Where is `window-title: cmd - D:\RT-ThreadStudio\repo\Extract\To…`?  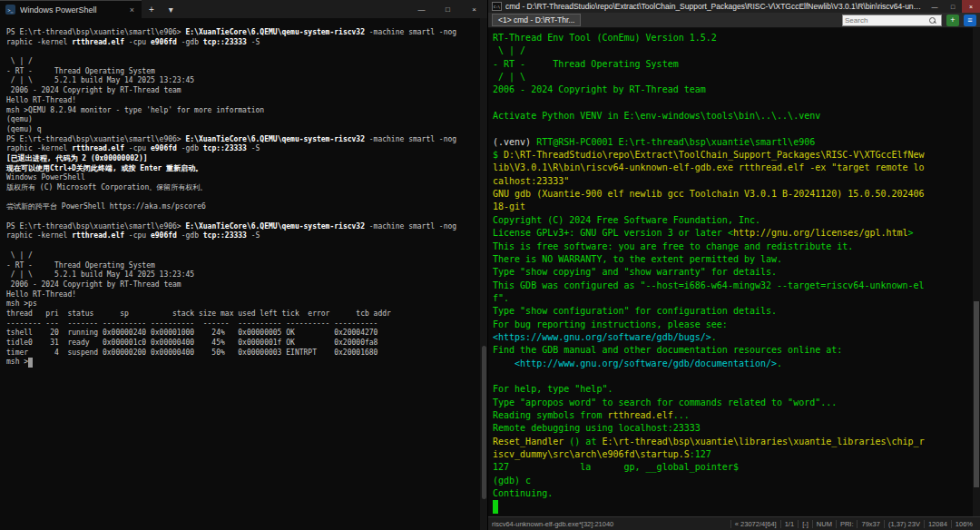
window-title: cmd - D:\RT-ThreadStudio\repo\Extract\To… is located at coordinates (713, 6).